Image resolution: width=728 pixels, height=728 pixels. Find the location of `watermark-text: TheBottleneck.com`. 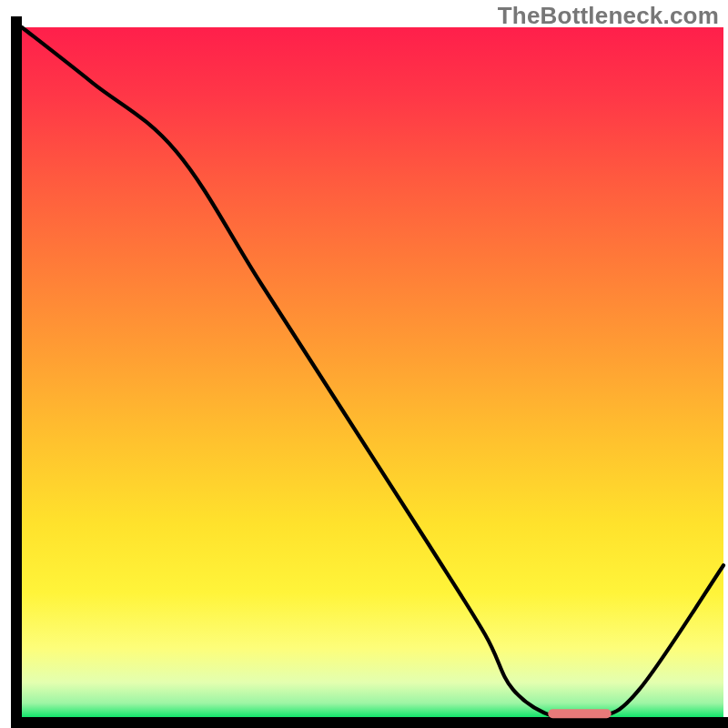

watermark-text: TheBottleneck.com is located at coordinates (608, 16).